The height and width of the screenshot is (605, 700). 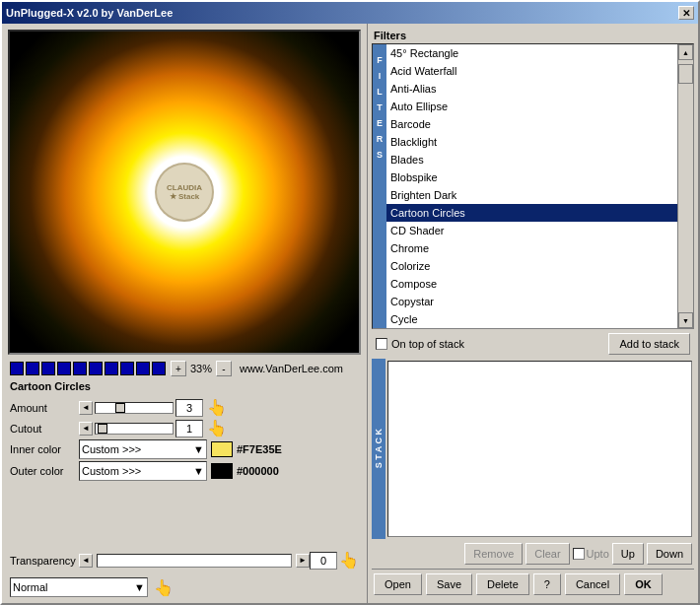 What do you see at coordinates (44, 561) in the screenshot?
I see `transparency-label: Transparency` at bounding box center [44, 561].